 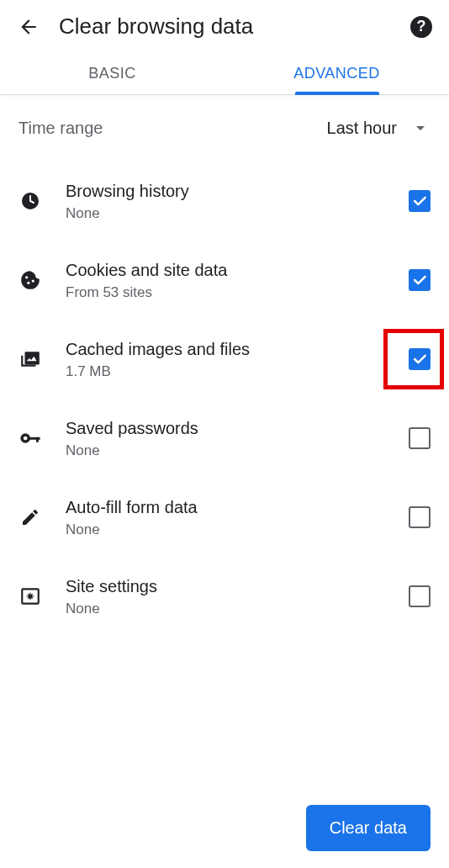 I want to click on item-title: Site settings, so click(x=225, y=586).